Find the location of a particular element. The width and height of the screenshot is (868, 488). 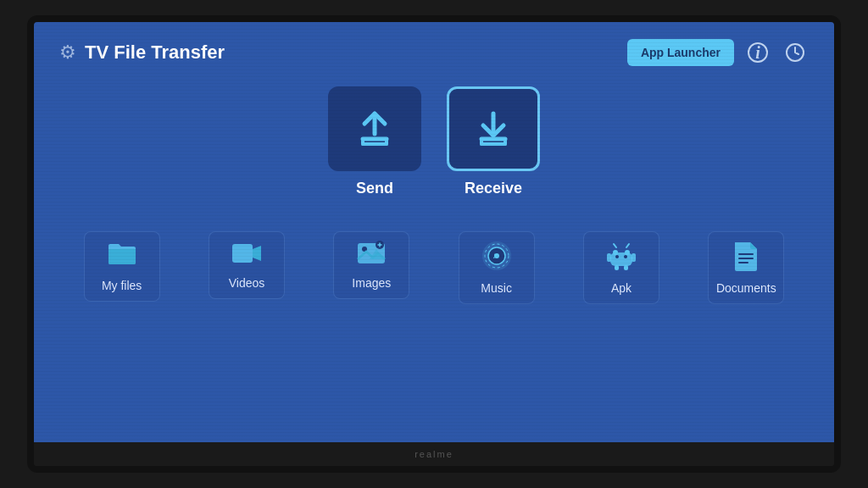

category-videos: Videos is located at coordinates (247, 265).